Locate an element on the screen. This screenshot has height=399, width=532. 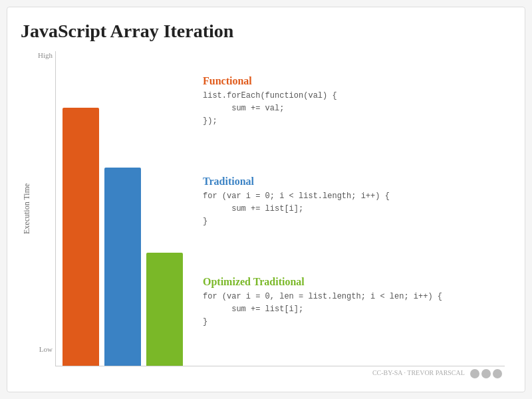
code-text-optimized: for (var i = 0, len = list.length; i < l… is located at coordinates (350, 310).